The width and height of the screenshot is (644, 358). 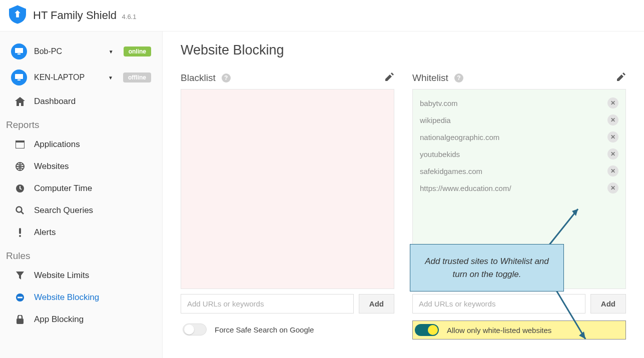 What do you see at coordinates (519, 154) in the screenshot?
I see `list-item: youtubekids✕` at bounding box center [519, 154].